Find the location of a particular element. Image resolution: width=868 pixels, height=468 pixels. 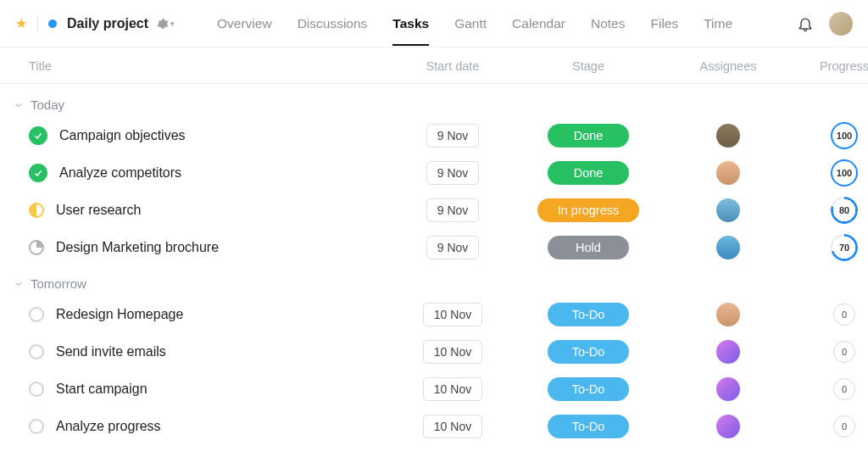

task-title: Analyze competitors is located at coordinates (120, 173).